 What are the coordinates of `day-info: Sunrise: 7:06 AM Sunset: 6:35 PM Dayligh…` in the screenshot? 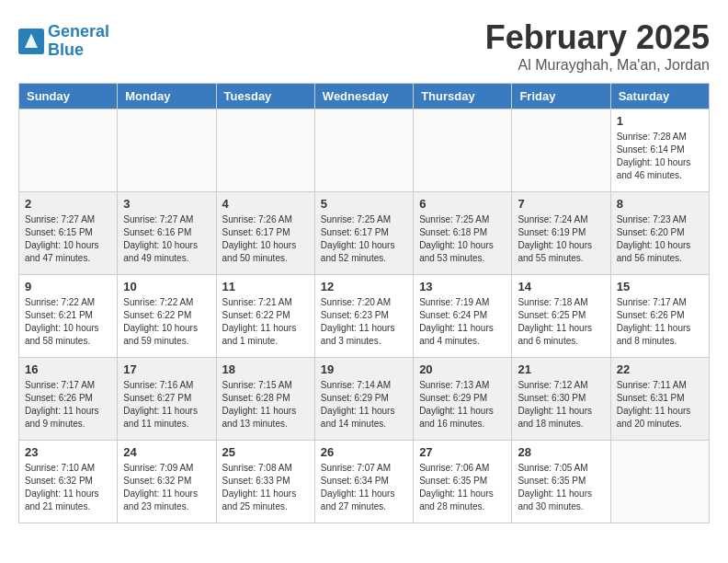 It's located at (462, 488).